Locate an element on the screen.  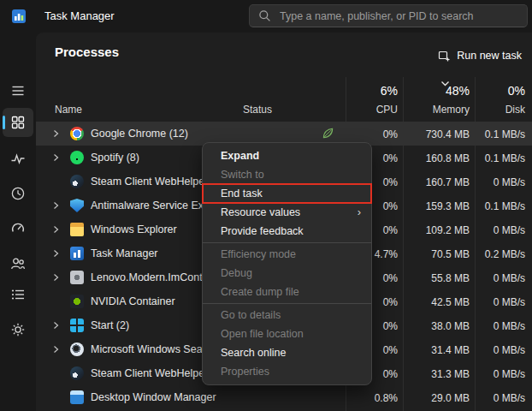
window-title: Task Manager is located at coordinates (80, 16).